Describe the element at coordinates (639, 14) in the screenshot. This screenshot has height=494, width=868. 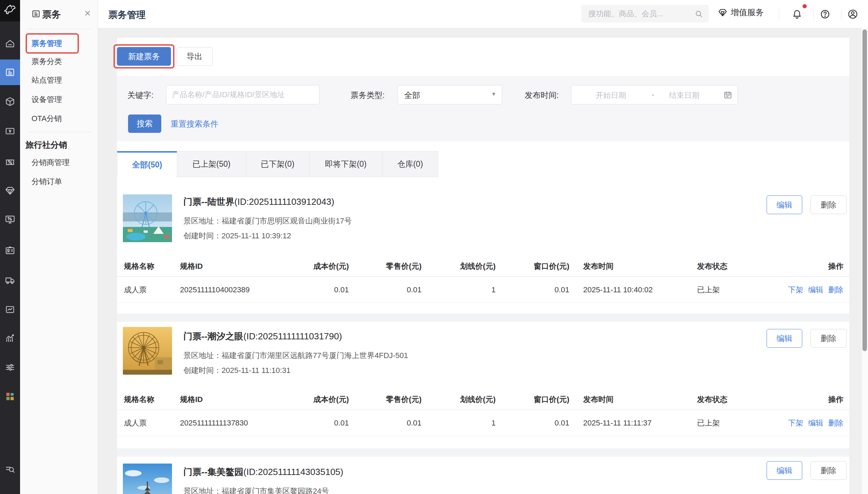
I see `global-search-input` at that location.